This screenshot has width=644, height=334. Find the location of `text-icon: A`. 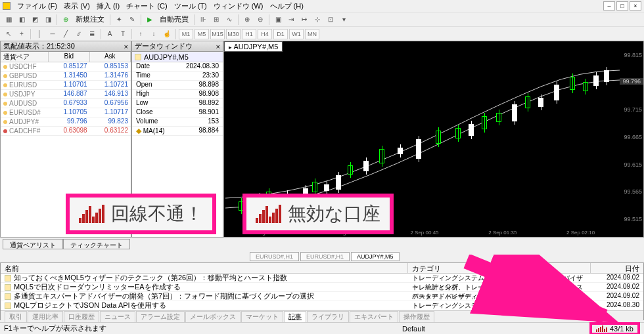

text-icon: A is located at coordinates (110, 34).